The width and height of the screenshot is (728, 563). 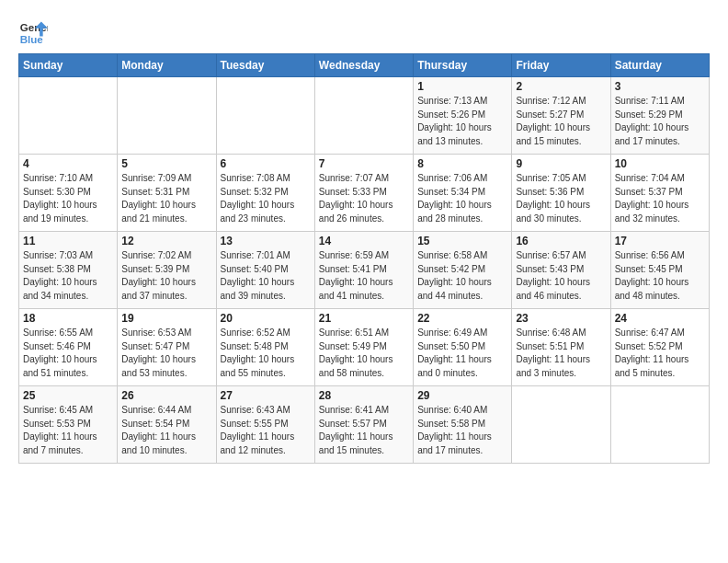 What do you see at coordinates (166, 276) in the screenshot?
I see `day-info: Sunrise: 7:02 AM Sunset: 5:39 PM Dayligh…` at bounding box center [166, 276].